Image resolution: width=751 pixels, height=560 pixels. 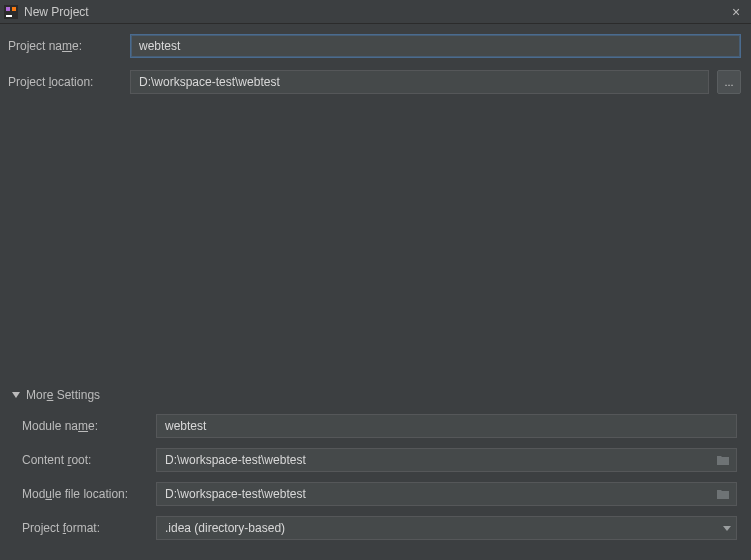 What do you see at coordinates (446, 460) in the screenshot?
I see `content-root-input` at bounding box center [446, 460].